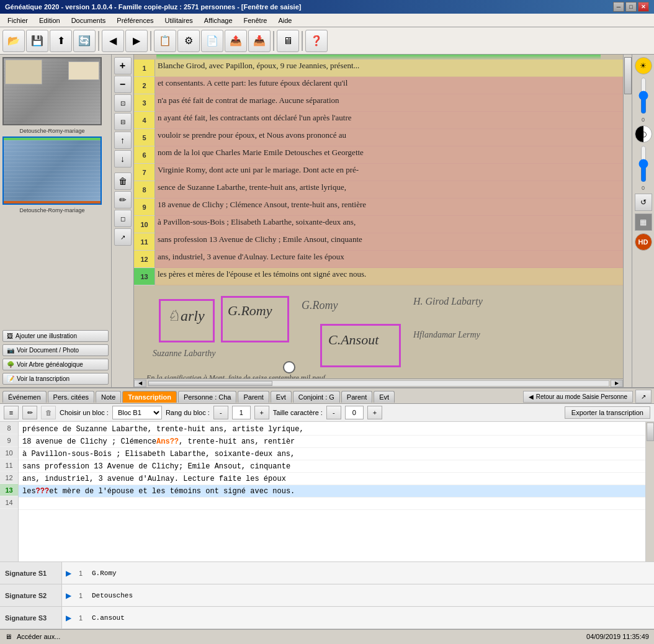  What do you see at coordinates (334, 413) in the screenshot?
I see `taille-minus-btn: -` at bounding box center [334, 413].